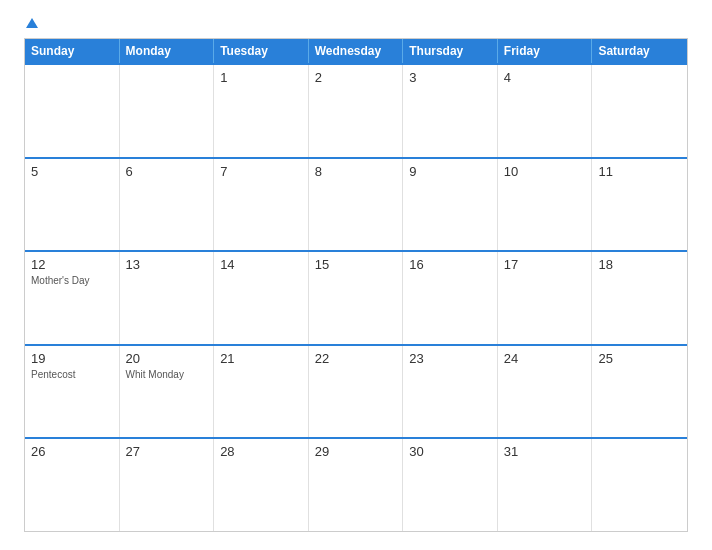 The height and width of the screenshot is (550, 712). I want to click on calendar-header-cell: Tuesday, so click(262, 51).